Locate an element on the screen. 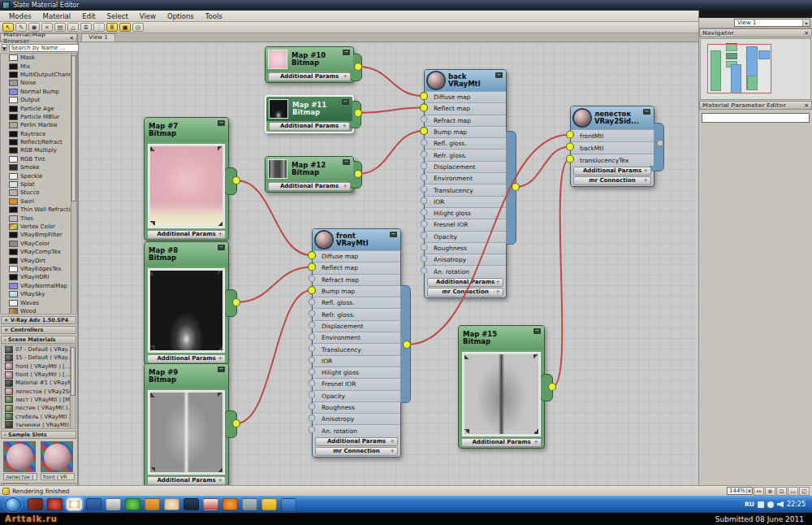 The image size is (812, 525). map-type-item: Tiles is located at coordinates (39, 218).